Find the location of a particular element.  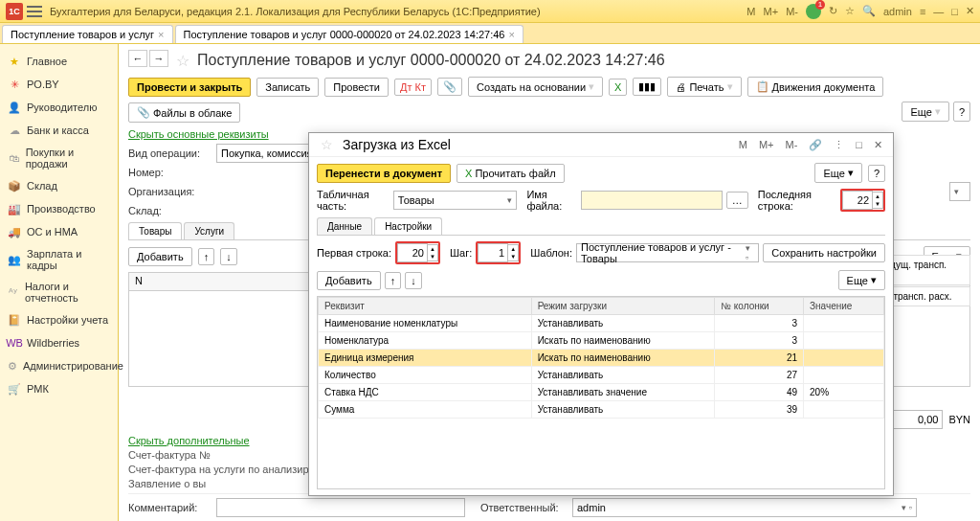

sidebar-item: 📔Настройки учета is located at coordinates (59, 320).